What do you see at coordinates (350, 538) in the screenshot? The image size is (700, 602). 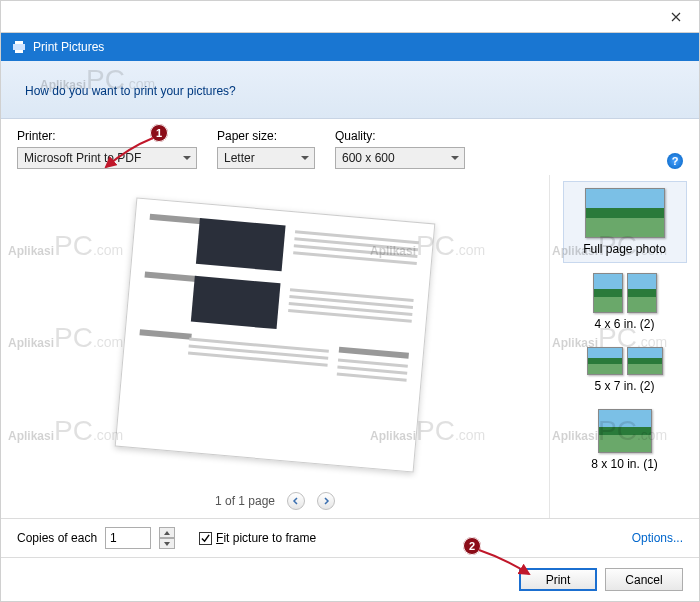 I see `bottombar: Copies of each Fit picture to frame Opti…` at bounding box center [350, 538].